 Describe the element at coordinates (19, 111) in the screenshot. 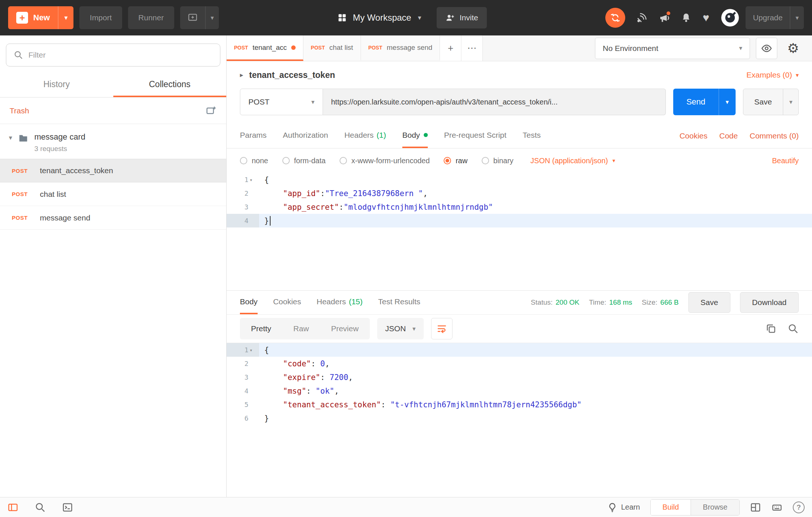

I see `trash-link: Trash` at that location.